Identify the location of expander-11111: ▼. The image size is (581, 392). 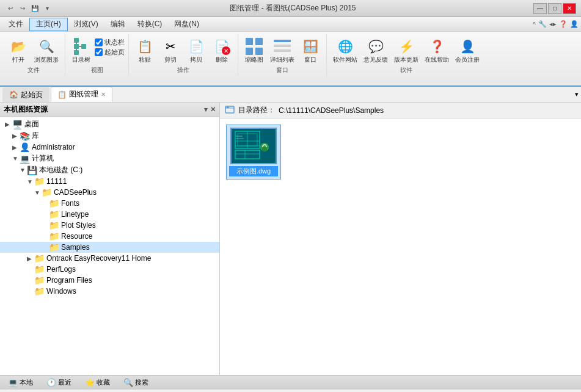
(31, 182).